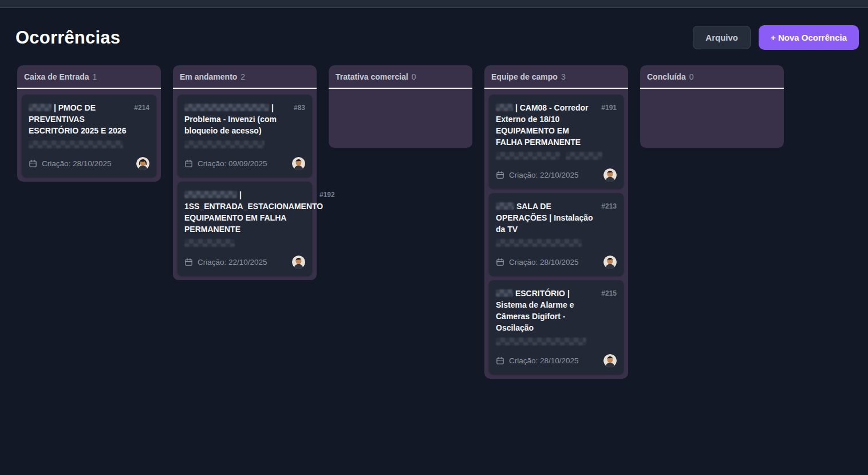  I want to click on card-id-badge: #192, so click(328, 195).